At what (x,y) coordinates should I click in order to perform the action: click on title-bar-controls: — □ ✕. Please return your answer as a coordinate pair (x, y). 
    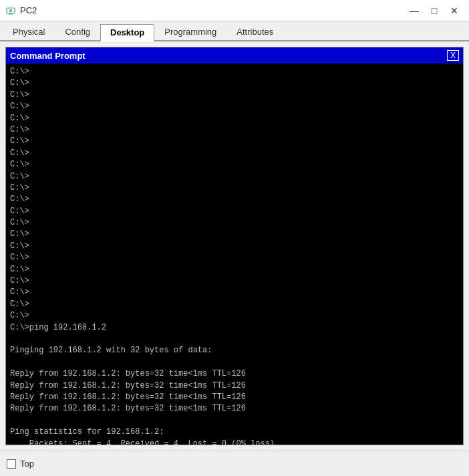
    Looking at the image, I should click on (434, 11).